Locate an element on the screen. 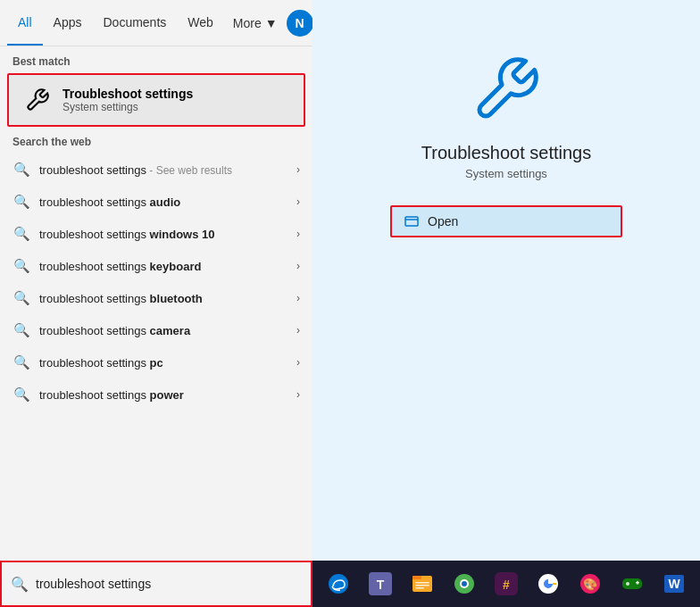 The height and width of the screenshot is (607, 700). svg-text: W is located at coordinates (674, 584).